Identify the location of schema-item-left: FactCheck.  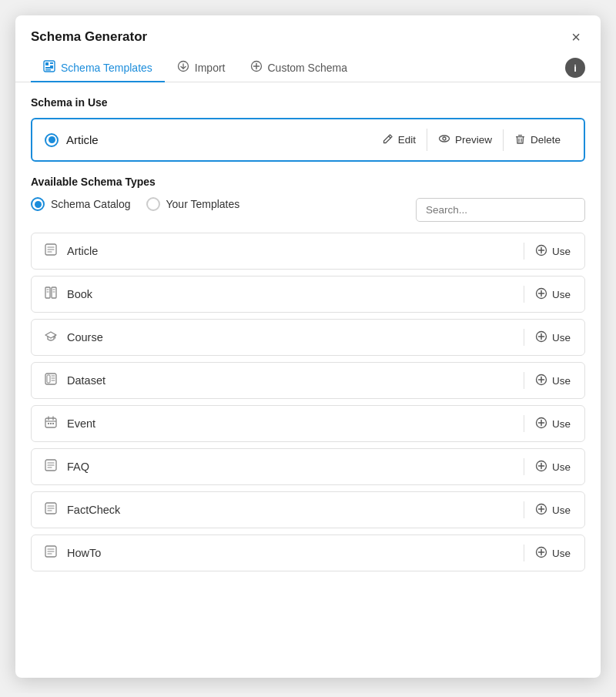
(82, 510).